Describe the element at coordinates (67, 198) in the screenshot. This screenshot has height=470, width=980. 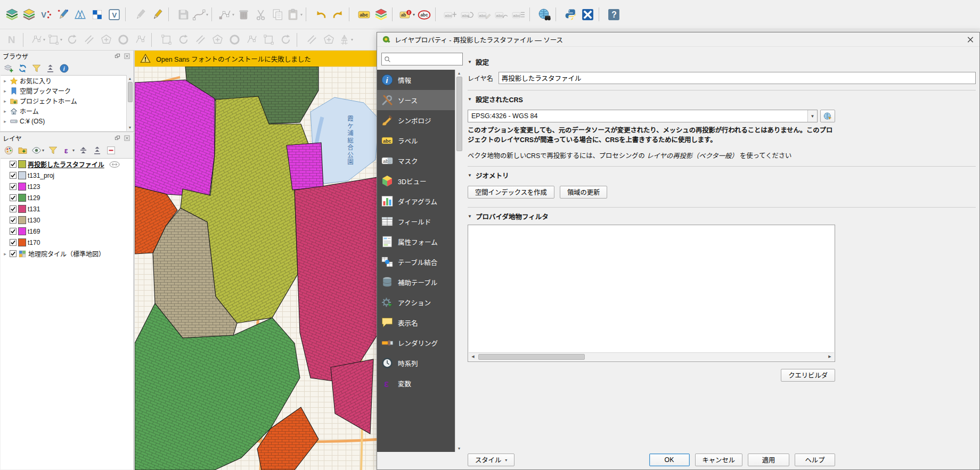
I see `layer-item: t129` at that location.